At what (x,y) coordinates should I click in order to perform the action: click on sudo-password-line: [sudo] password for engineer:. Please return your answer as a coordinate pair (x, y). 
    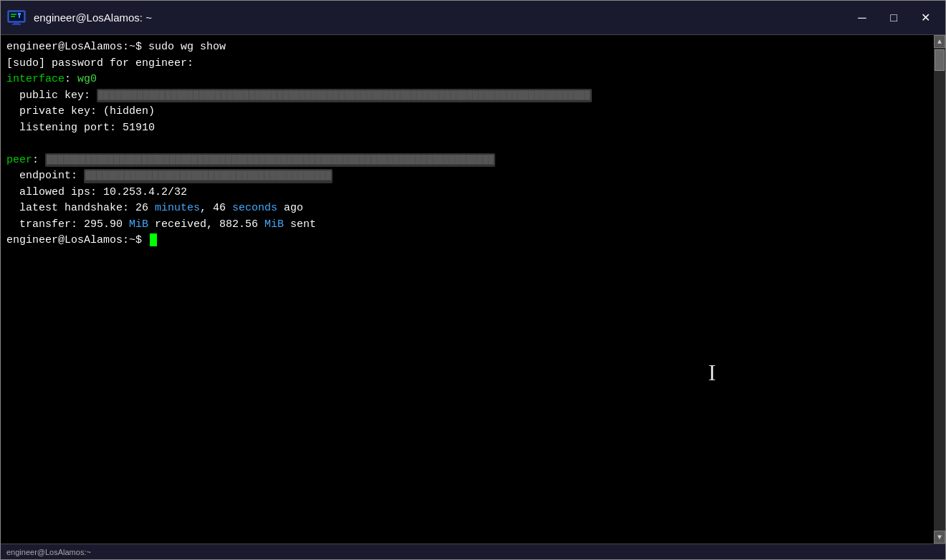
    Looking at the image, I should click on (467, 64).